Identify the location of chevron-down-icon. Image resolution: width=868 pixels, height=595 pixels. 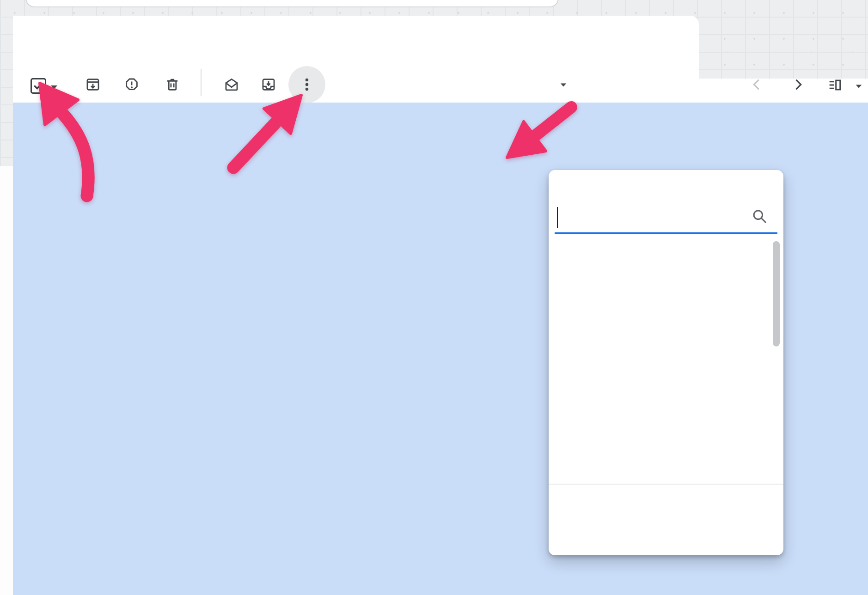
(563, 85).